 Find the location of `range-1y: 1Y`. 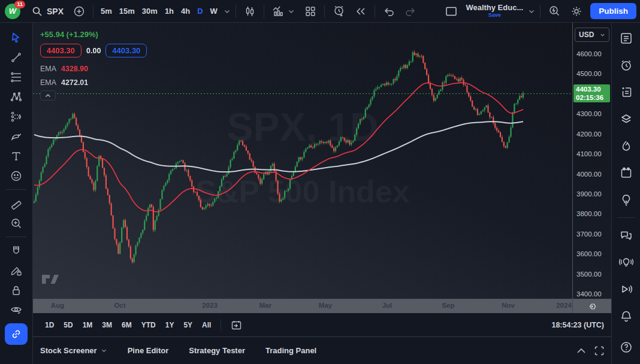

range-1y: 1Y is located at coordinates (170, 325).